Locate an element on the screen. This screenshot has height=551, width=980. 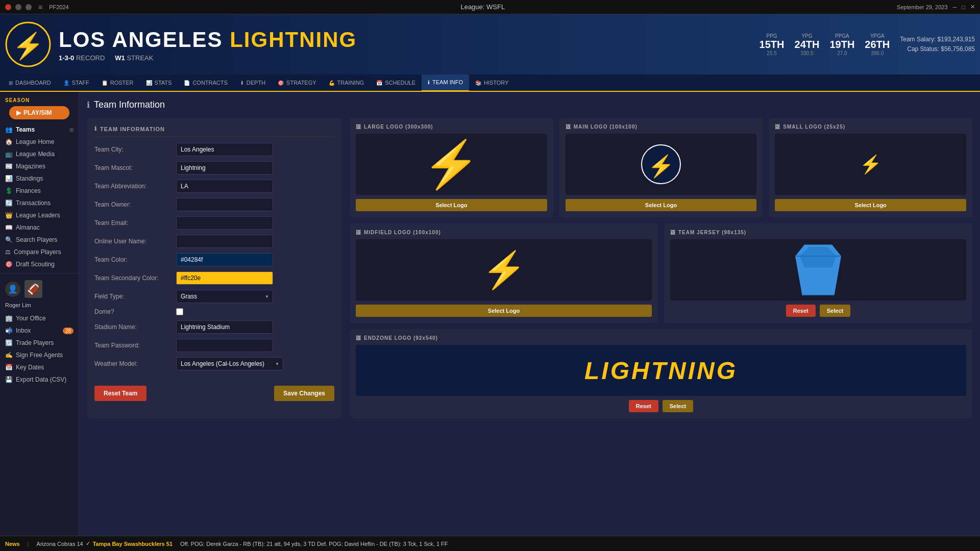
main-logo-select-button: Select Logo is located at coordinates (662, 205).